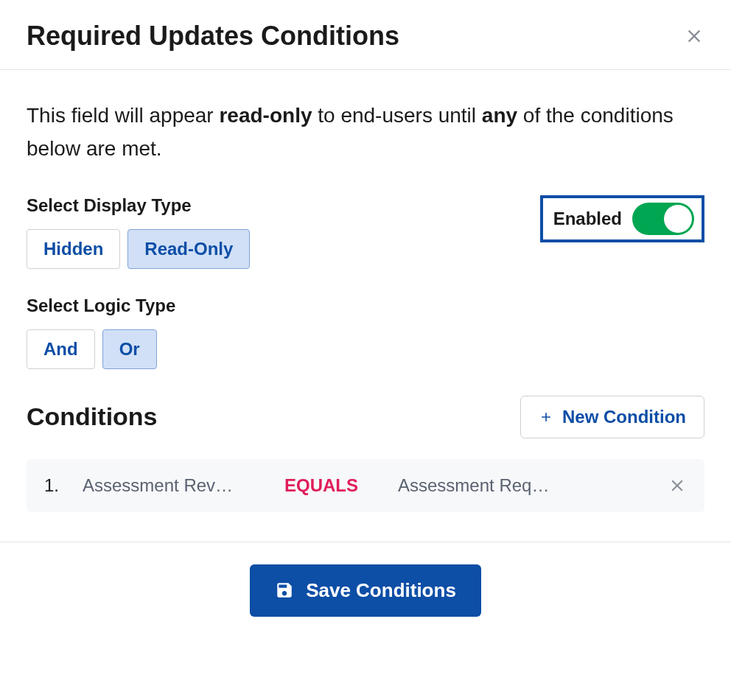  What do you see at coordinates (60, 349) in the screenshot?
I see `logic-type-and: And` at bounding box center [60, 349].